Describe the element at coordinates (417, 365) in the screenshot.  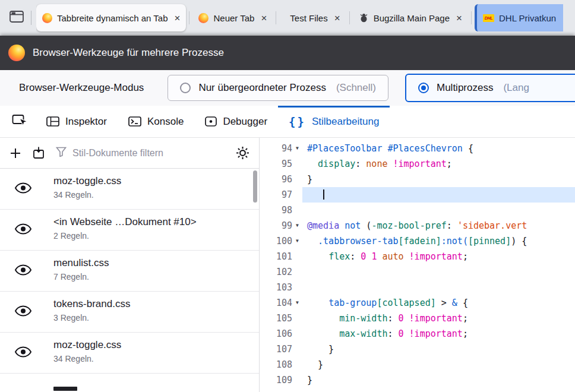
I see `code-line: 108 }` at that location.